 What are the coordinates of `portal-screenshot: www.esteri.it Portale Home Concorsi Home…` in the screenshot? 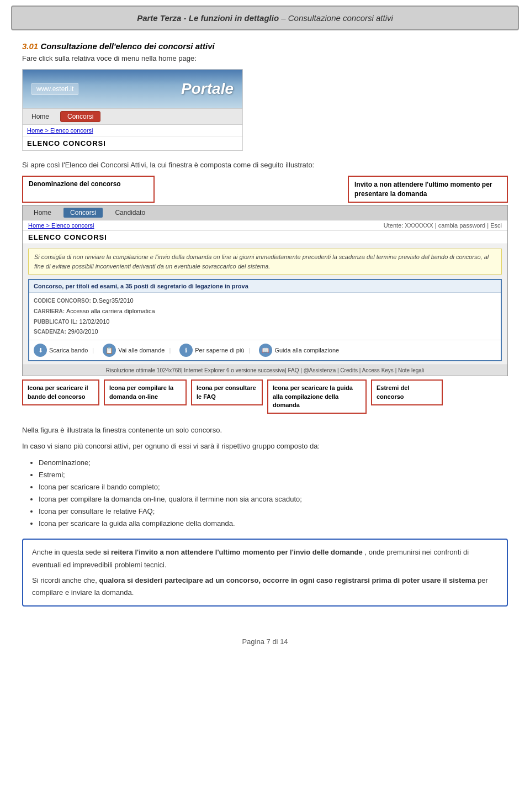 It's located at (132, 110).